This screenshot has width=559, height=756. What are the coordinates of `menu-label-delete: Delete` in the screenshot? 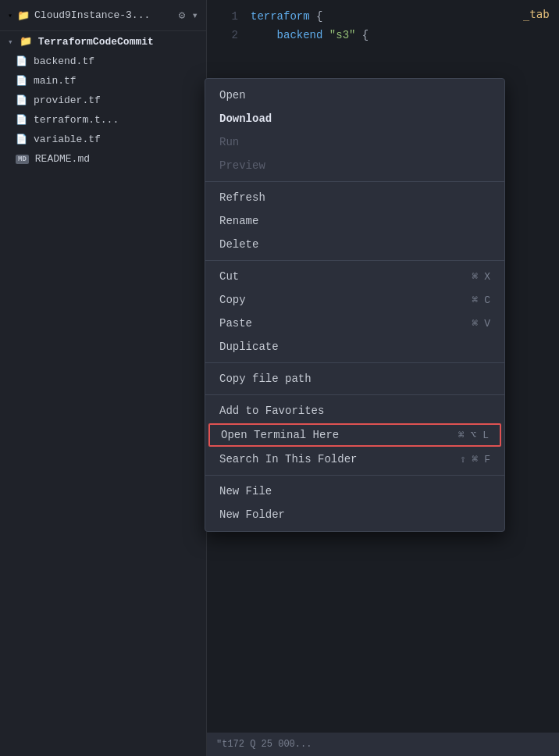 It's located at (239, 244).